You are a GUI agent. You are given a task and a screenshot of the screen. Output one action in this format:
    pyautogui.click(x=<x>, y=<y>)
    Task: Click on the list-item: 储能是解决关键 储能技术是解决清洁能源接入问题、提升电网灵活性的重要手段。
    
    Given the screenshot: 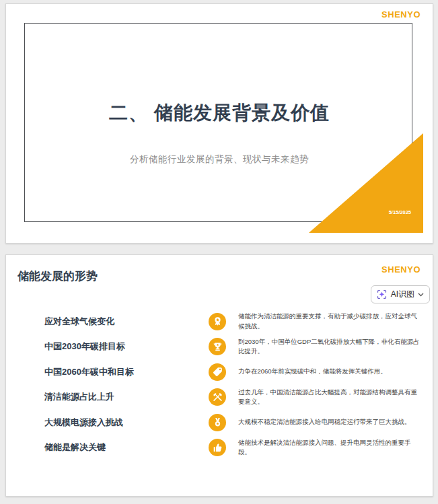 What is the action you would take?
    pyautogui.click(x=219, y=448)
    